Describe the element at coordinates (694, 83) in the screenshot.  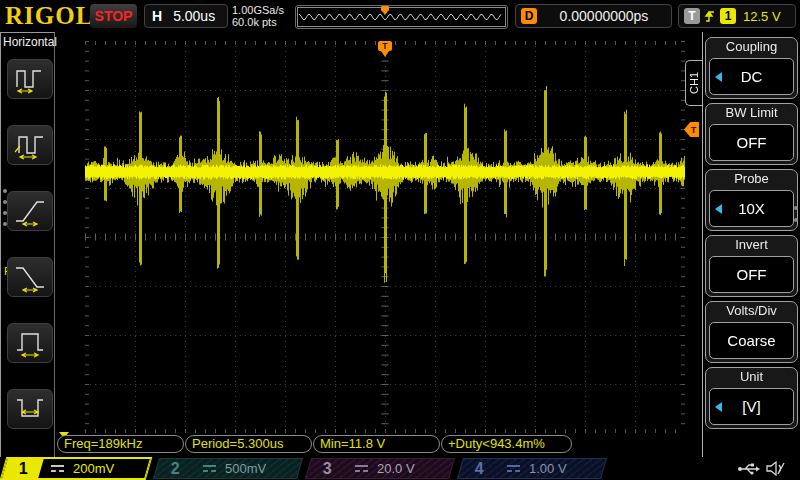
I see `channel-menu-tab: CH1` at that location.